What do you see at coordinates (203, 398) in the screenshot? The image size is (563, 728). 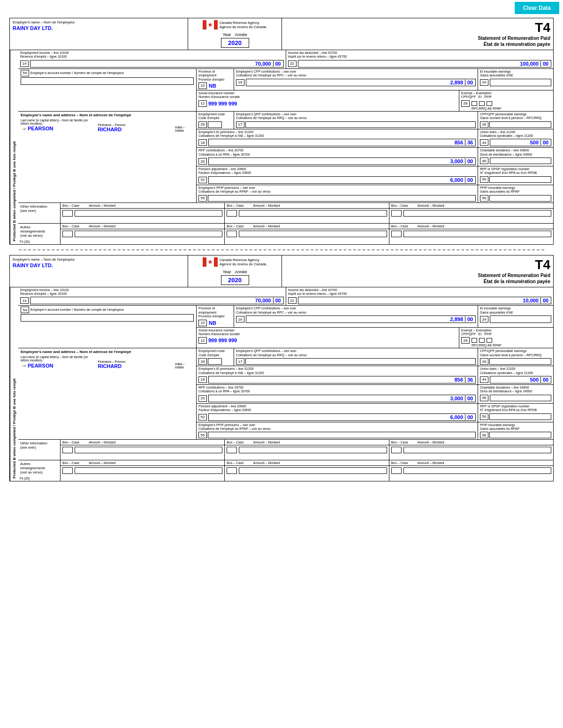 I see `box20-num-2: 20` at bounding box center [203, 398].